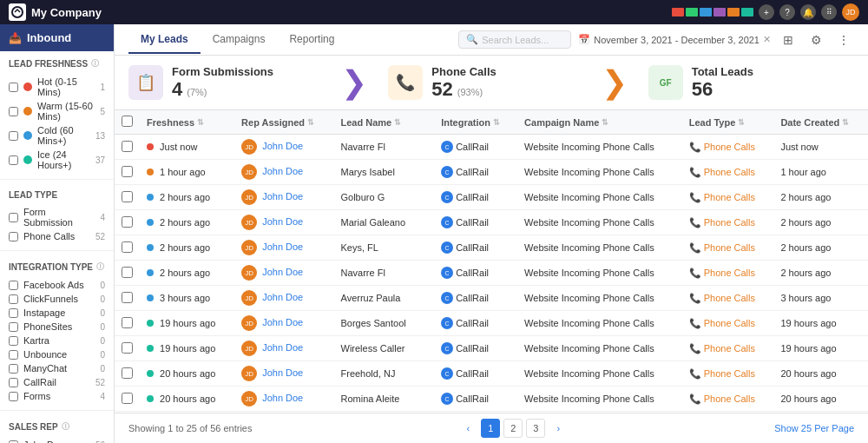 This screenshot has width=868, height=443. I want to click on grid-menu-button: ⠿, so click(829, 12).